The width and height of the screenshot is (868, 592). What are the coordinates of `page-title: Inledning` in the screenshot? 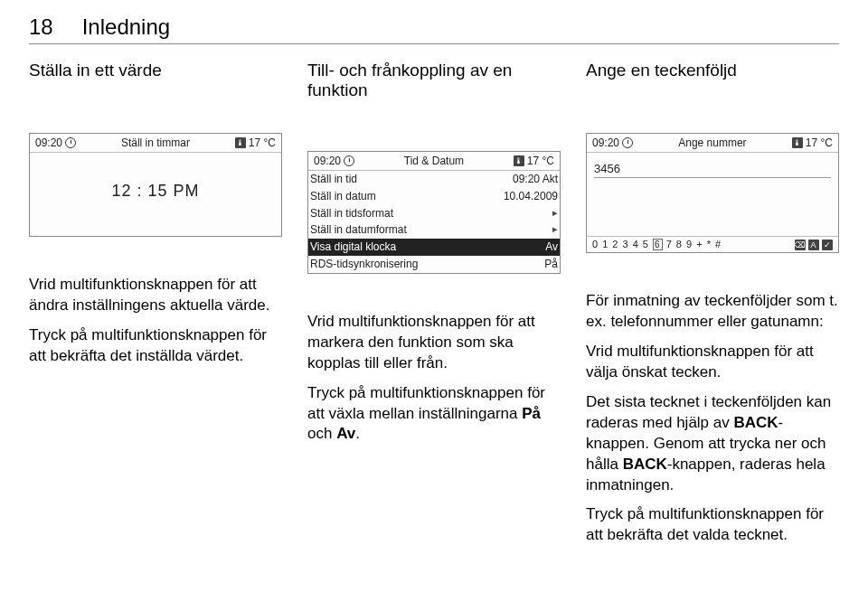 It's located at (127, 27).